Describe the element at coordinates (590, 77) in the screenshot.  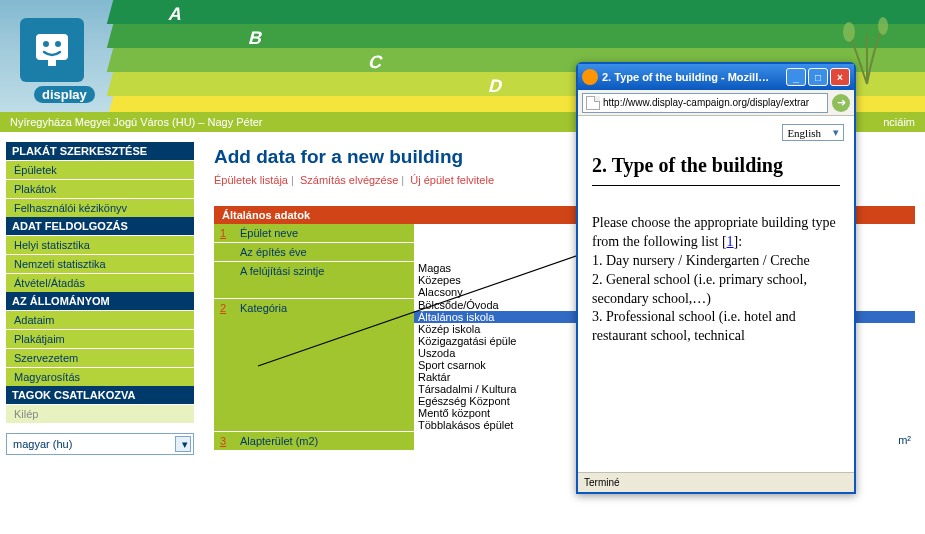
I see `firefox-icon` at that location.